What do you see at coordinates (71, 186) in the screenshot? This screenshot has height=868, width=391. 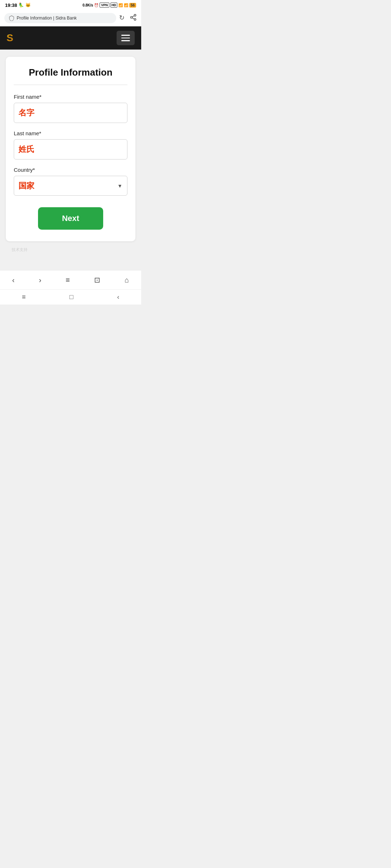 I see `country-select: 国家 China United States United Kingdom UA…` at bounding box center [71, 186].